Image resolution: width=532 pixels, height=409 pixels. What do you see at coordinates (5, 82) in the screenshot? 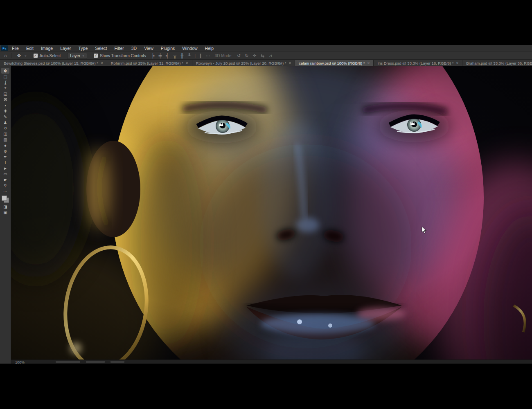
I see `lasso-tool: ʆ` at bounding box center [5, 82].